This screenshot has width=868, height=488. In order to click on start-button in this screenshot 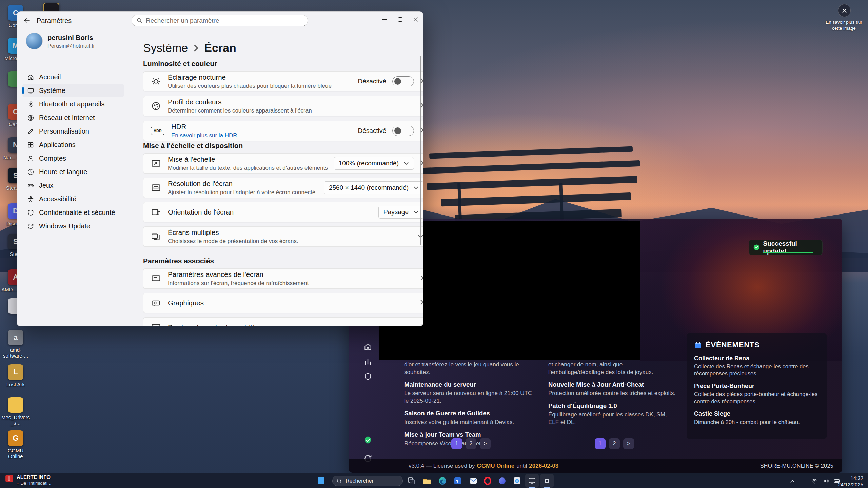, I will do `click(321, 481)`.